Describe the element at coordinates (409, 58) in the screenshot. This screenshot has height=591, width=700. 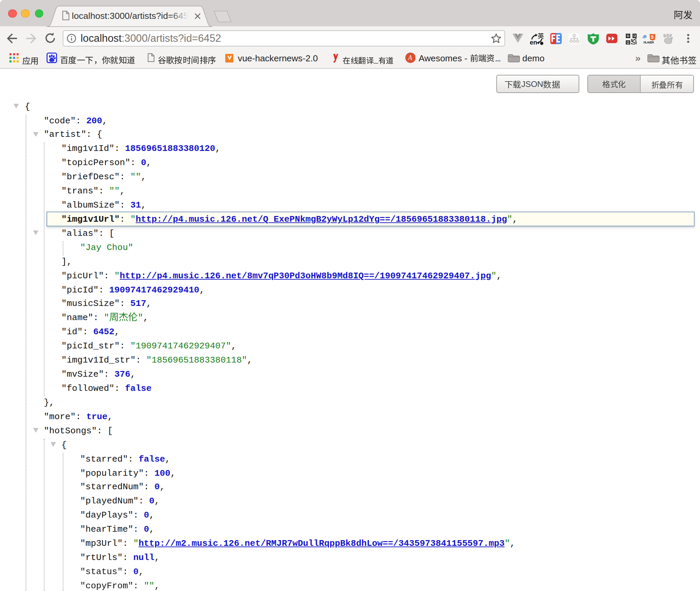
I see `svg-text: A` at that location.